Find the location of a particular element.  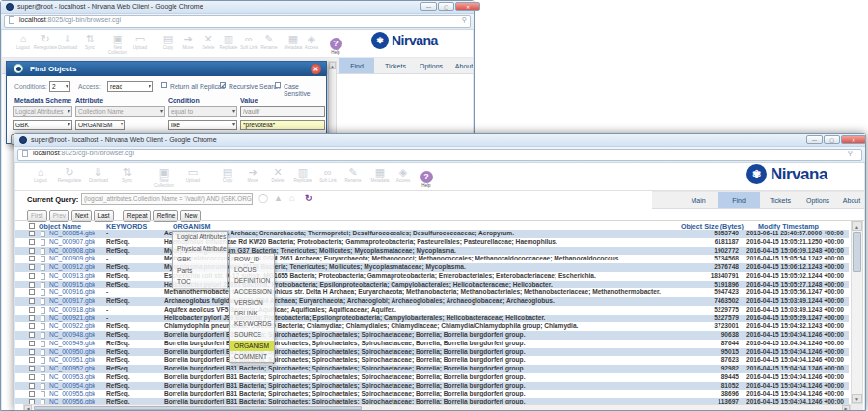

return-all-replicas-checkbox is located at coordinates (164, 85).